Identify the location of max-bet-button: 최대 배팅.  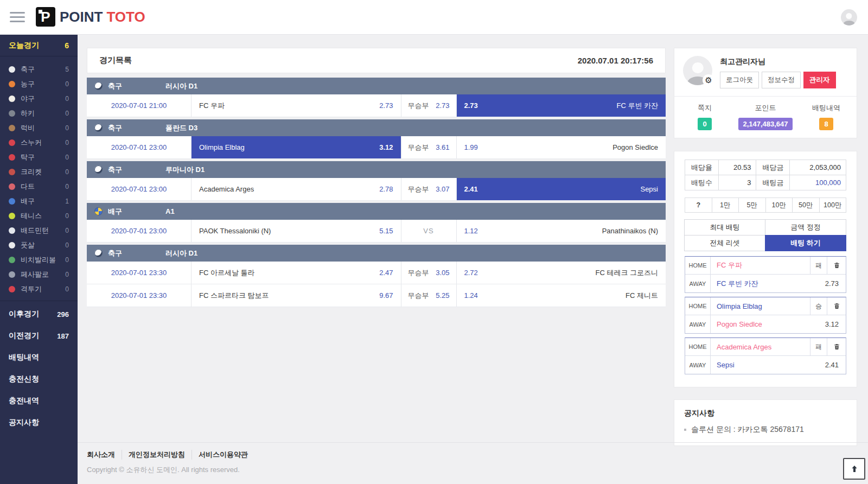
(725, 227).